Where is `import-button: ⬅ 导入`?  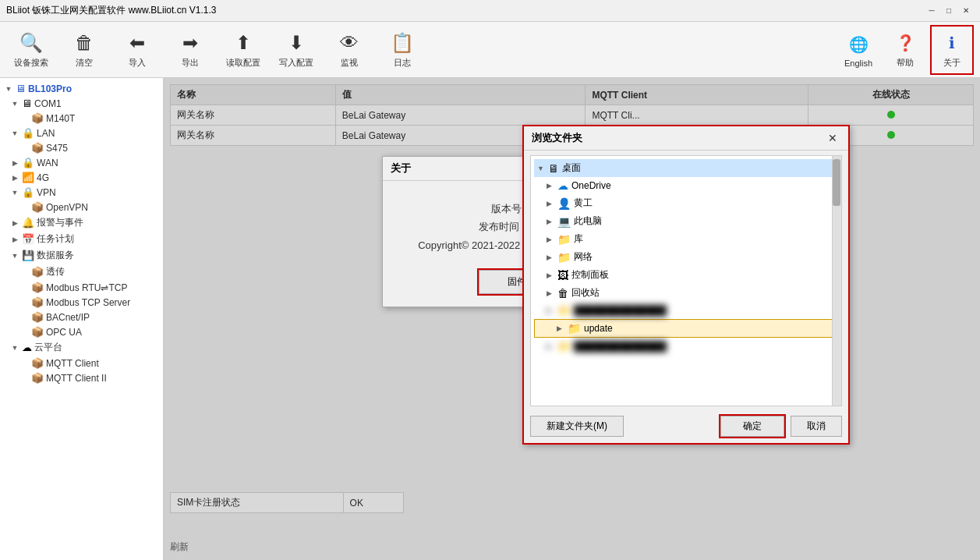
import-button: ⬅ 导入 is located at coordinates (137, 50).